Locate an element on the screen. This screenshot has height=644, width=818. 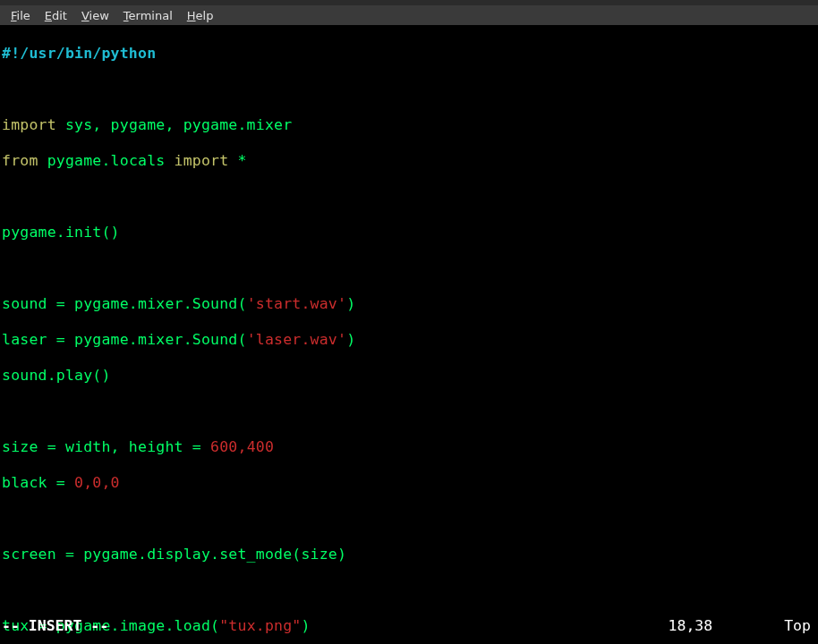
code-line: import sys, pygame, pygame.mixer is located at coordinates (409, 125).